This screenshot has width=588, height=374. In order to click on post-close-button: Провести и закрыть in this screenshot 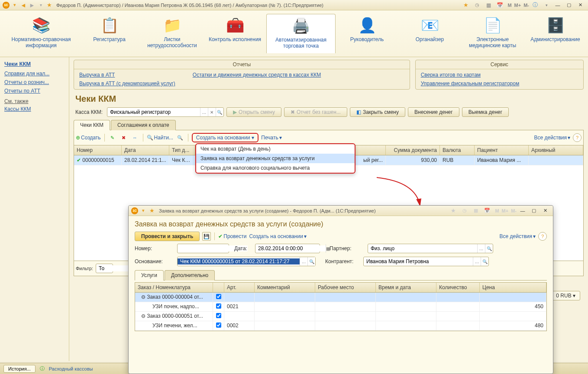, I will do `click(167, 236)`.